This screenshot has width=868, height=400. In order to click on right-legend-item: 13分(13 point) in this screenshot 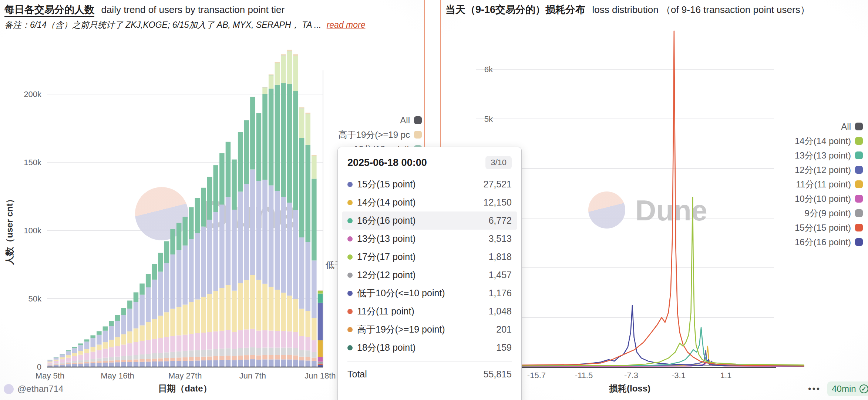, I will do `click(807, 156)`.